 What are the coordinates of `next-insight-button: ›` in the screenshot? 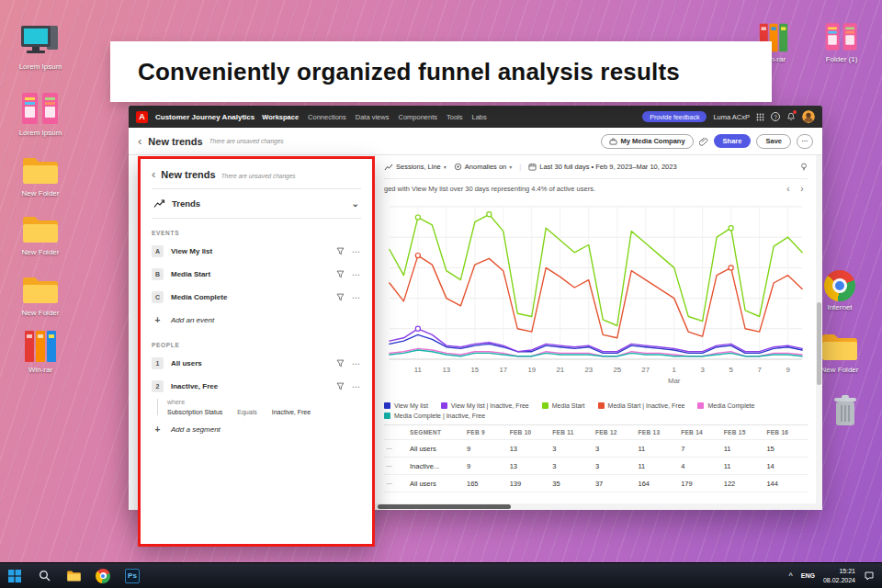 It's located at (802, 188).